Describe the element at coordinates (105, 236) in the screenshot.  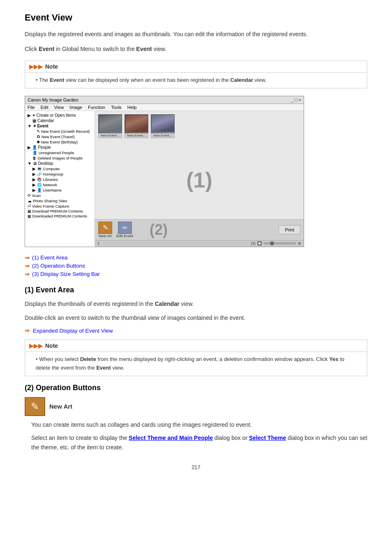
I see `new-art-label: New Art` at that location.